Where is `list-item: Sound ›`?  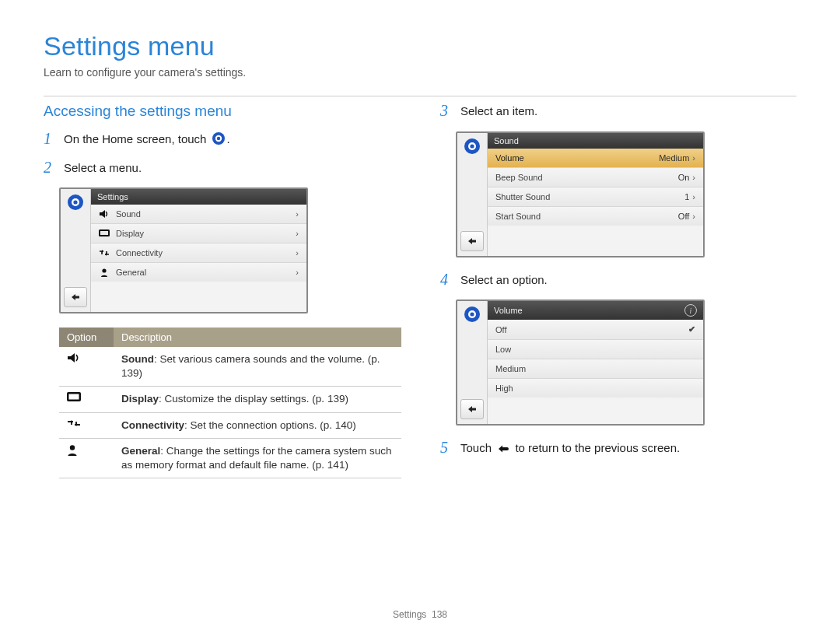 list-item: Sound › is located at coordinates (199, 215).